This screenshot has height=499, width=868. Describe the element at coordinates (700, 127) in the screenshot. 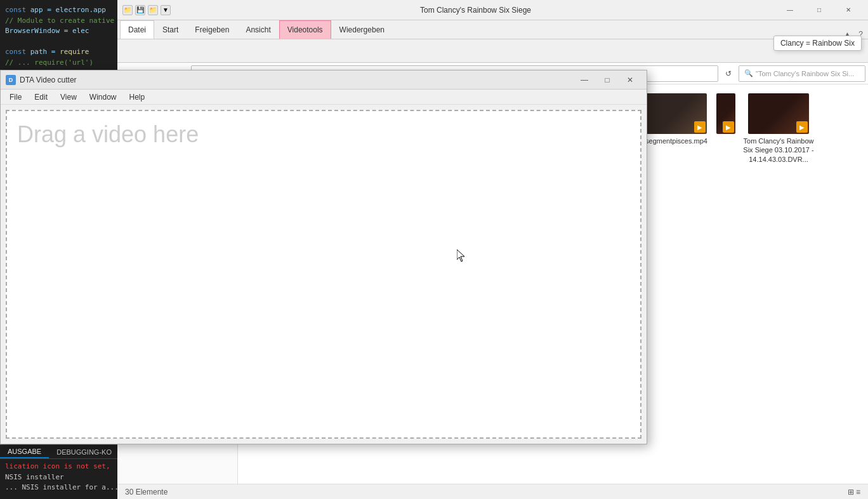

I see `play-icon-segment: ▶` at that location.